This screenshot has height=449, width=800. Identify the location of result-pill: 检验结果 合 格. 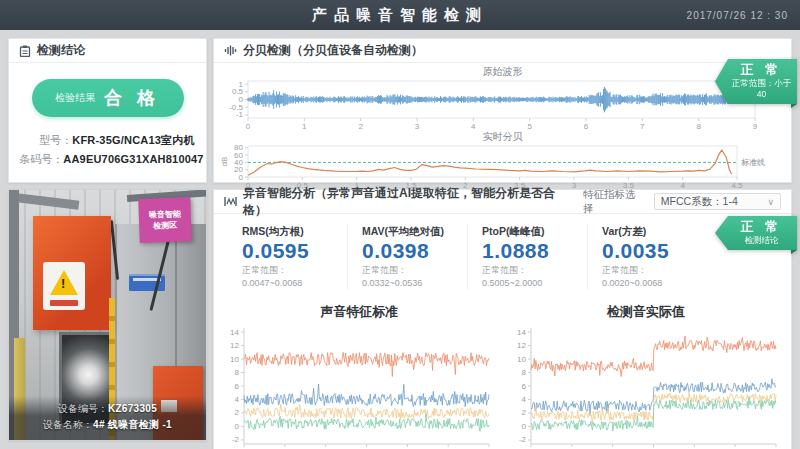
(108, 98).